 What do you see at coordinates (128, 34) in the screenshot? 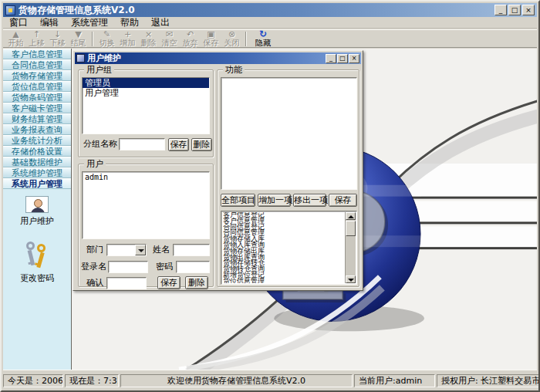
I see `plus-icon: +` at bounding box center [128, 34].